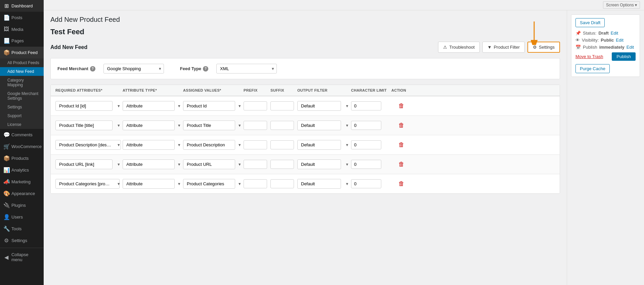 The width and height of the screenshot is (644, 285). I want to click on row4-char-limit-input, so click(366, 164).